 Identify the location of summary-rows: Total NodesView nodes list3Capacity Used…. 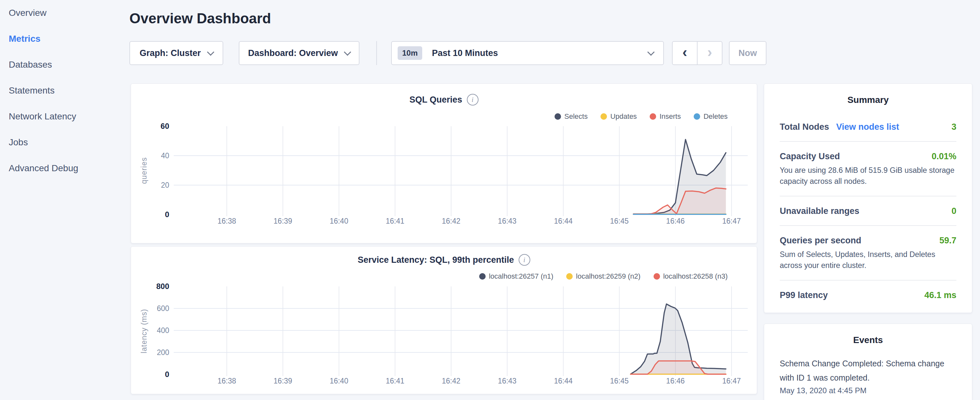
(868, 211).